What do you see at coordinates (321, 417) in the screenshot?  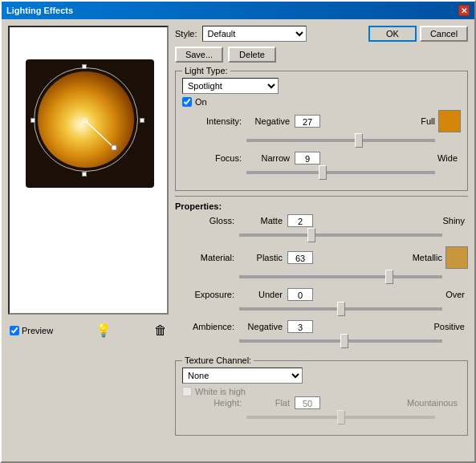 I see `height-track-row` at bounding box center [321, 417].